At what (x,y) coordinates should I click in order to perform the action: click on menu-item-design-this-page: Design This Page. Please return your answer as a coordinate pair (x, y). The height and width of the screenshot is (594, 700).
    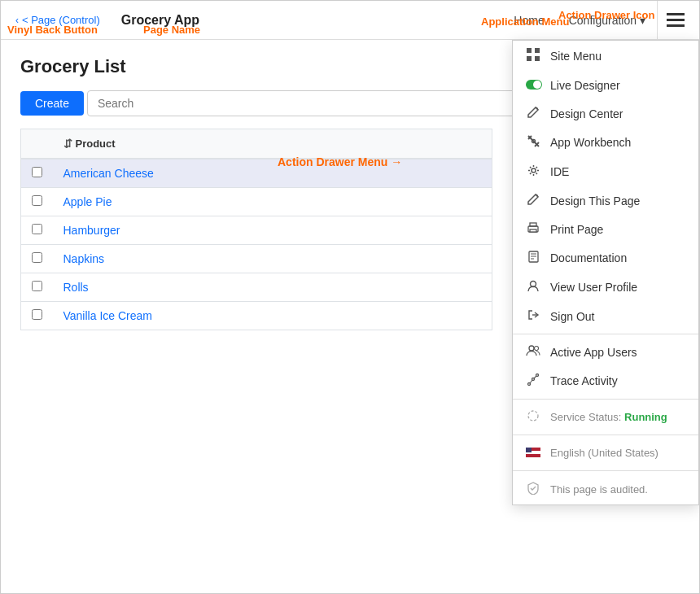
    Looking at the image, I should click on (606, 200).